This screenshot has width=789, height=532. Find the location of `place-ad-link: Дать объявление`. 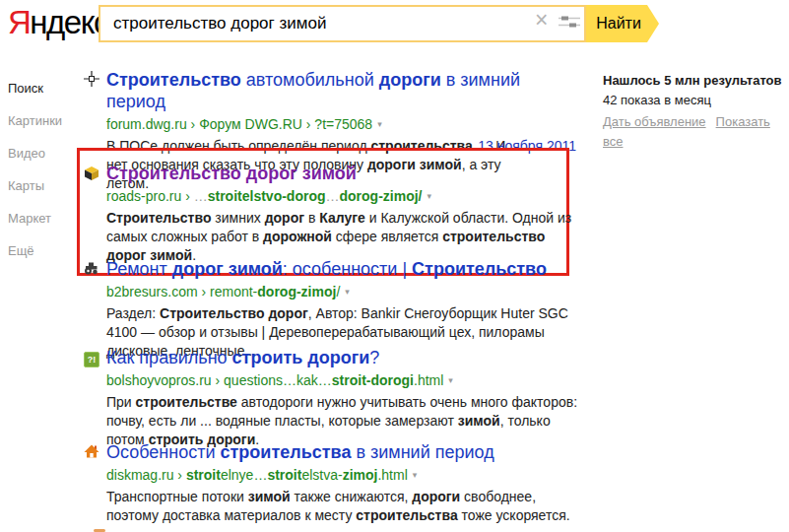

place-ad-link: Дать объявление is located at coordinates (654, 122).